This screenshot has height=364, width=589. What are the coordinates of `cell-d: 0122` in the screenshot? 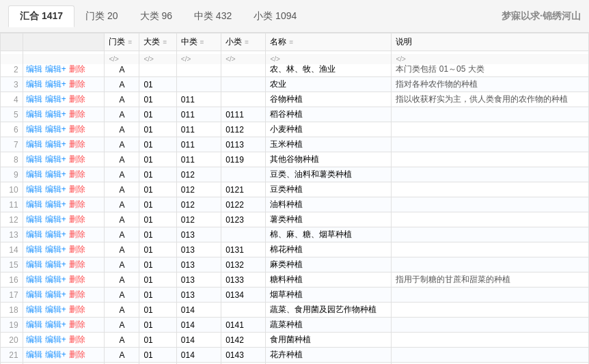 It's located at (243, 205).